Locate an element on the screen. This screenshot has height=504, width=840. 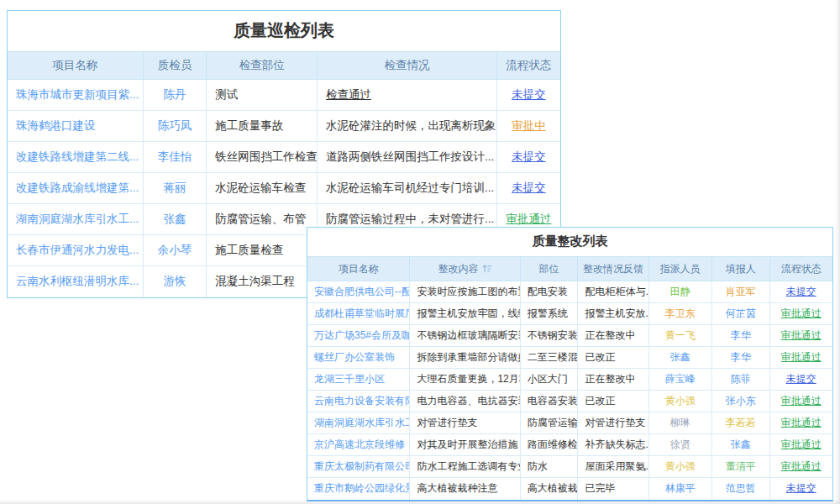
assignee-name-link: 柳琳 is located at coordinates (680, 423).